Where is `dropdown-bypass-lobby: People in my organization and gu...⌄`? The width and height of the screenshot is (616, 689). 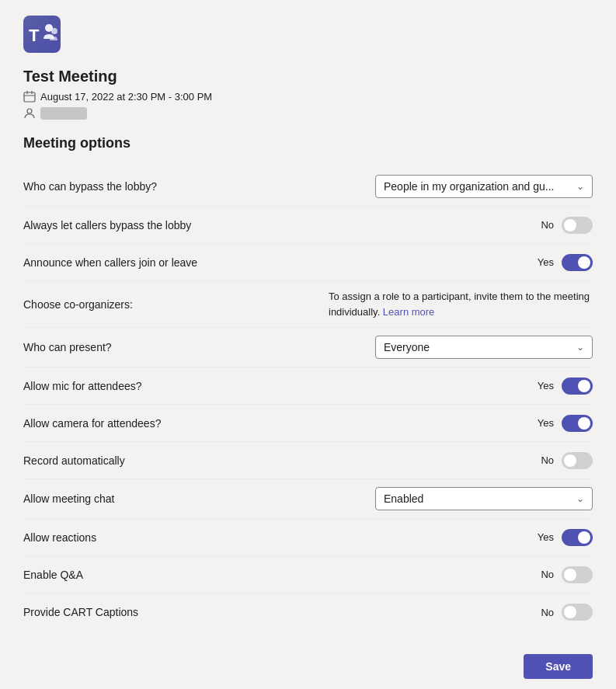
dropdown-bypass-lobby: People in my organization and gu...⌄ is located at coordinates (484, 186).